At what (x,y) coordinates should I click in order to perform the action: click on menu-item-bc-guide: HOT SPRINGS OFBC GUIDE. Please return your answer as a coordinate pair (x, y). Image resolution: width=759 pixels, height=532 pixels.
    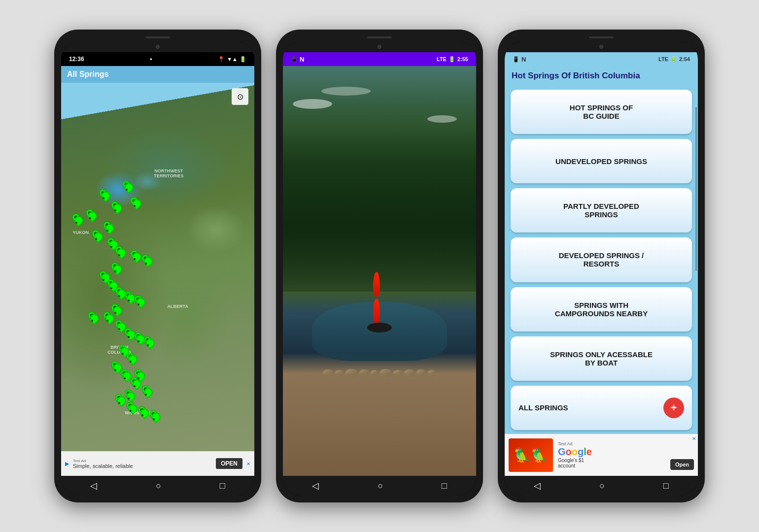
    Looking at the image, I should click on (601, 112).